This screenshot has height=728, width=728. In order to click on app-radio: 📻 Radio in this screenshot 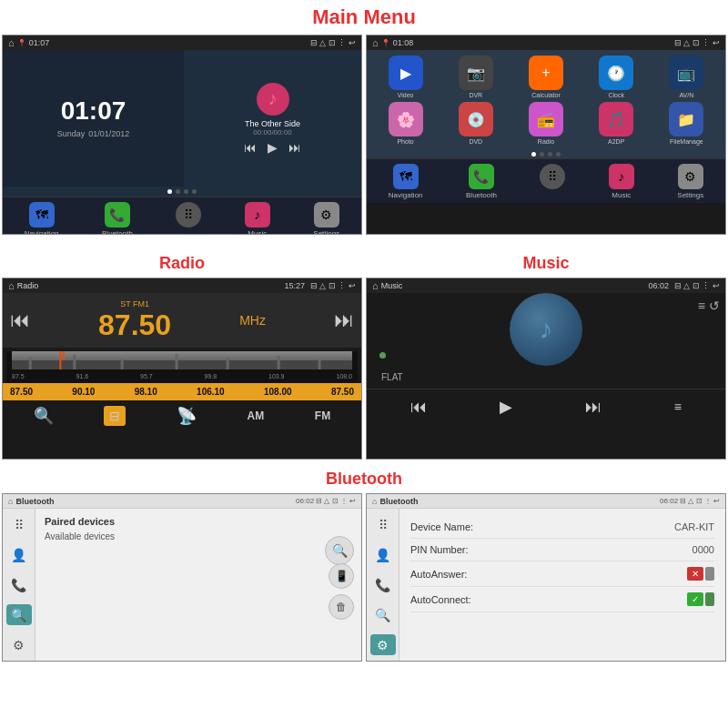, I will do `click(546, 124)`.